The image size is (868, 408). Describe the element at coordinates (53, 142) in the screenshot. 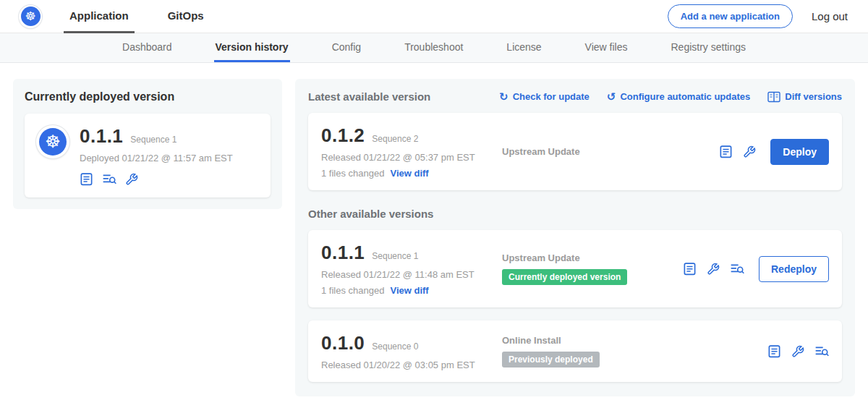

I see `app-logo: ☸` at that location.